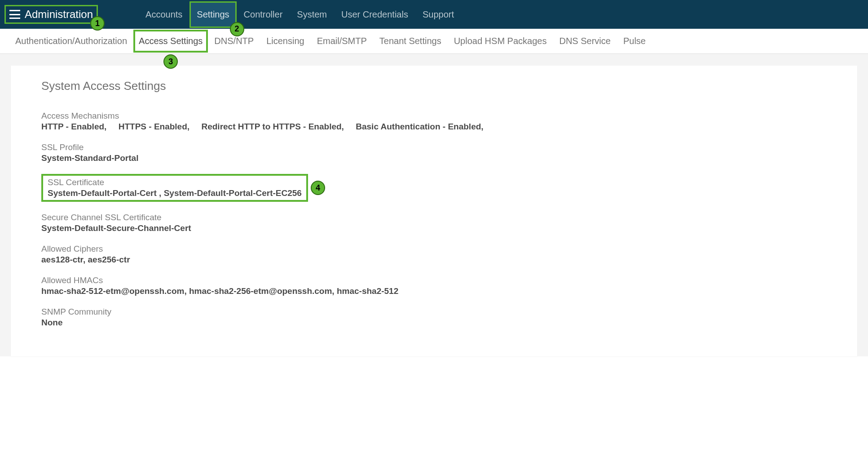  What do you see at coordinates (171, 41) in the screenshot?
I see `subnav-access-settings-label: Access Settings` at bounding box center [171, 41].